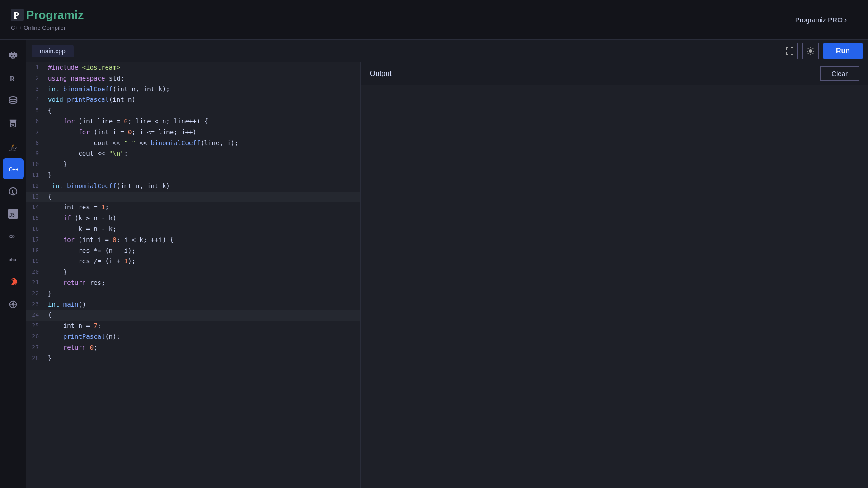 This screenshot has height=488, width=868. I want to click on line-number: 28, so click(35, 359).